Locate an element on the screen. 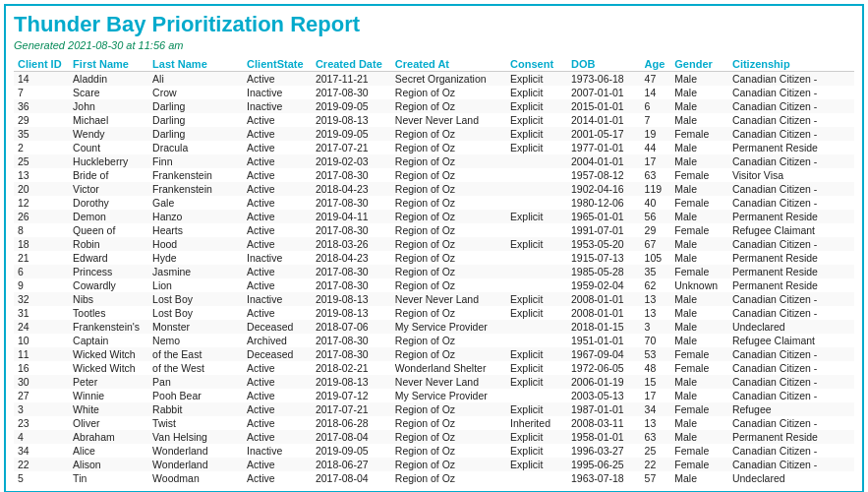 The height and width of the screenshot is (492, 868). table-row: 27WinniePooh BearActive2019-07-12My Serv… is located at coordinates (434, 396).